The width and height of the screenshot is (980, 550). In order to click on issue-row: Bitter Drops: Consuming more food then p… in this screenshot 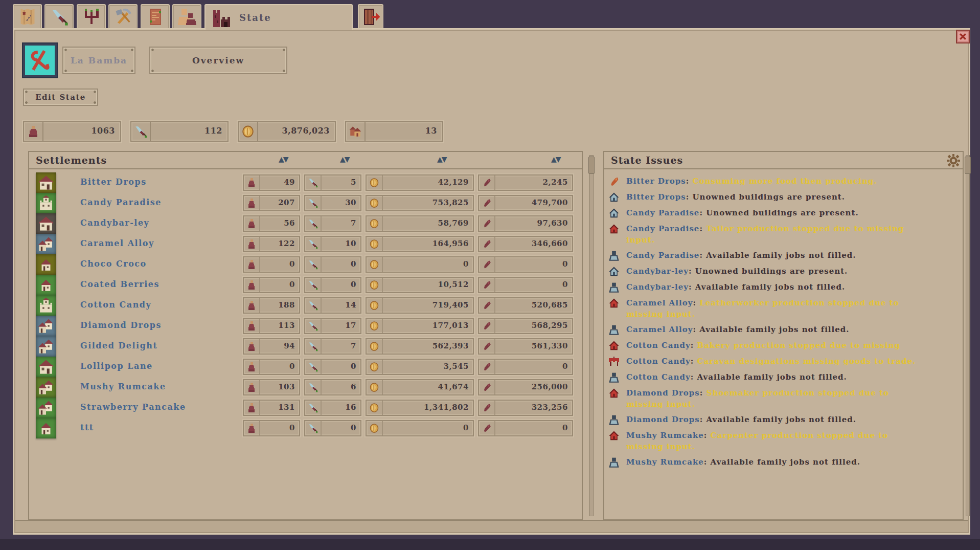, I will do `click(784, 181)`.